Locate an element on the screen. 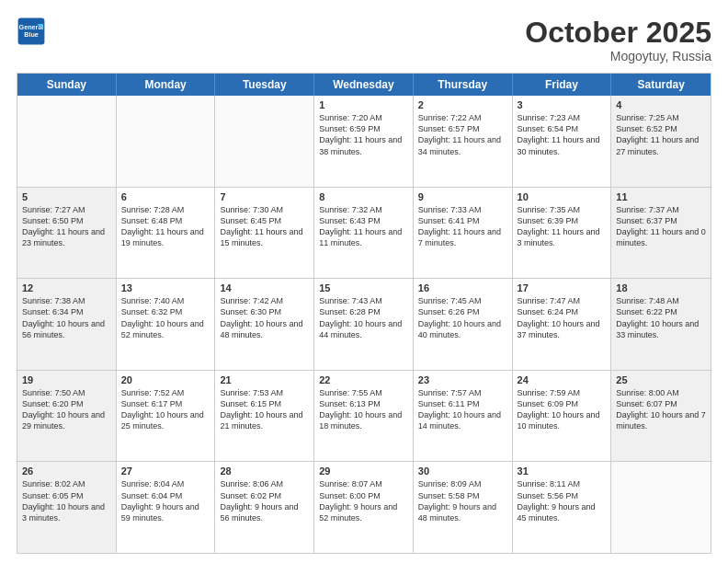 Image resolution: width=728 pixels, height=563 pixels. cell-info: Sunrise: 7:30 AM Sunset: 6:45 PM Dayligh… is located at coordinates (265, 226).